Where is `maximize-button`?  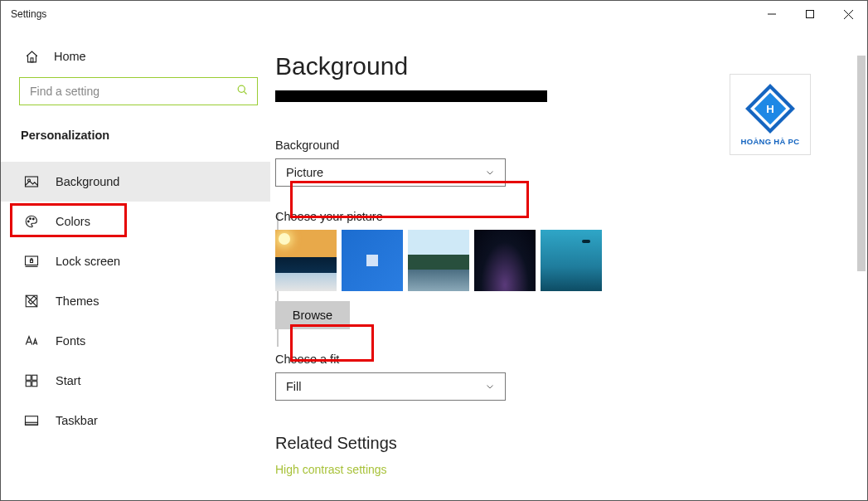
maximize-button is located at coordinates (810, 14).